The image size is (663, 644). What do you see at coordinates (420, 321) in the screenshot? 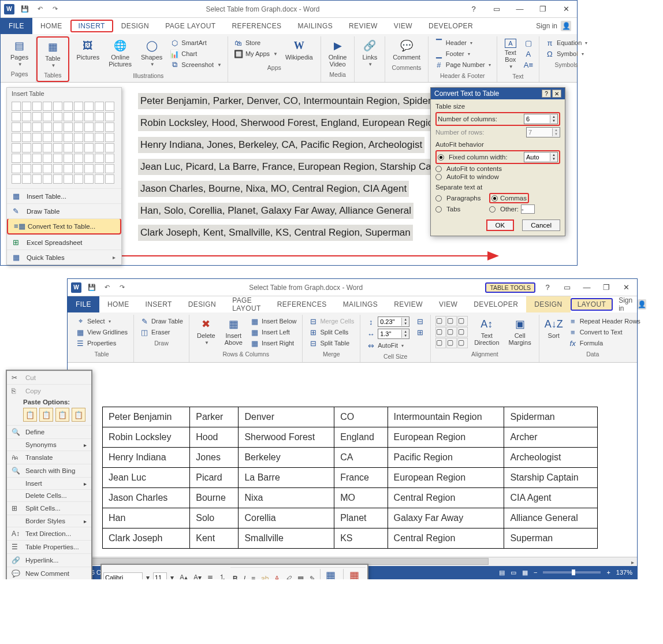
I see `distribute-rows-button: ⊟` at bounding box center [420, 321].